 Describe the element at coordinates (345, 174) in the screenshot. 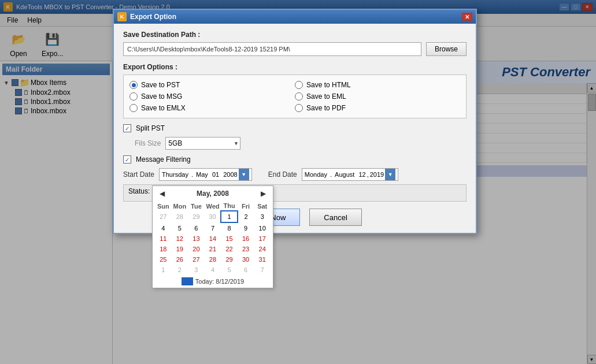

I see `end-month: August` at that location.